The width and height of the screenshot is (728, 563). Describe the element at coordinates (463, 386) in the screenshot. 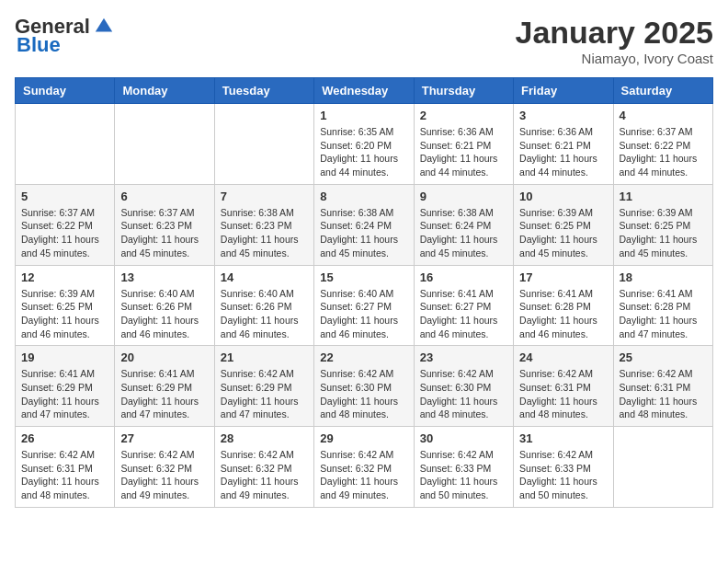

I see `table-row: 23Sunrise: 6:42 AM Sunset: 6:30 PM Dayli…` at that location.